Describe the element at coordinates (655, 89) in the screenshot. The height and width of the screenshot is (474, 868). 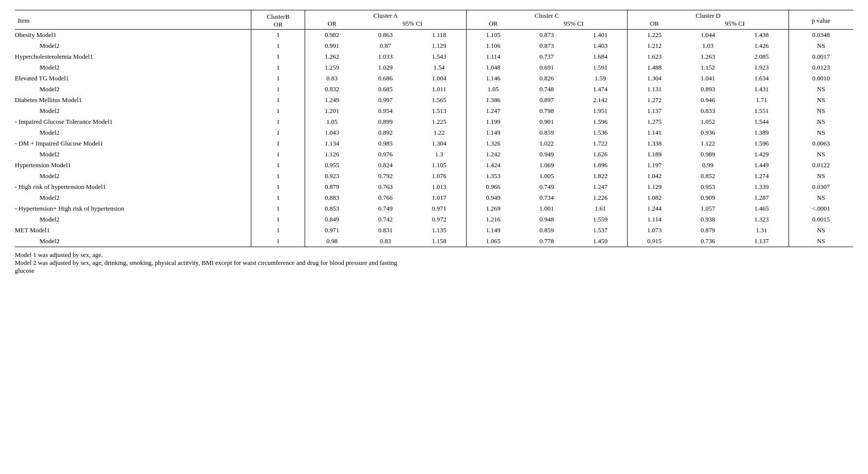
I see `cell-cD-or: 1.131` at that location.